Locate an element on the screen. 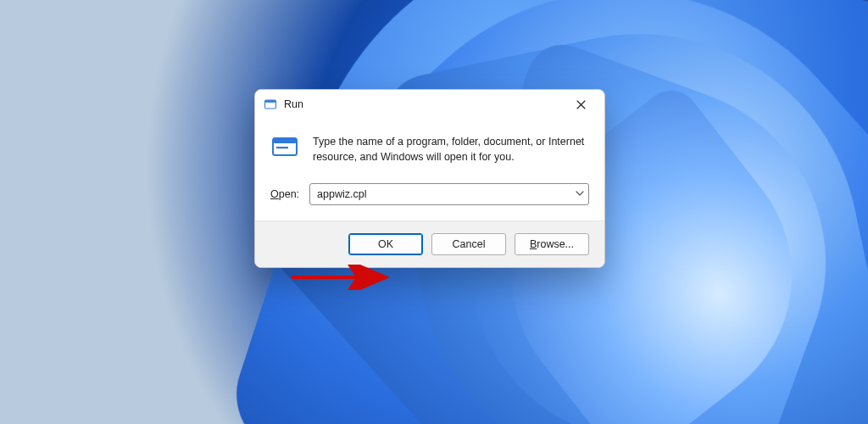 This screenshot has width=868, height=424. button-bar: OK Cancel Browse... is located at coordinates (430, 244).